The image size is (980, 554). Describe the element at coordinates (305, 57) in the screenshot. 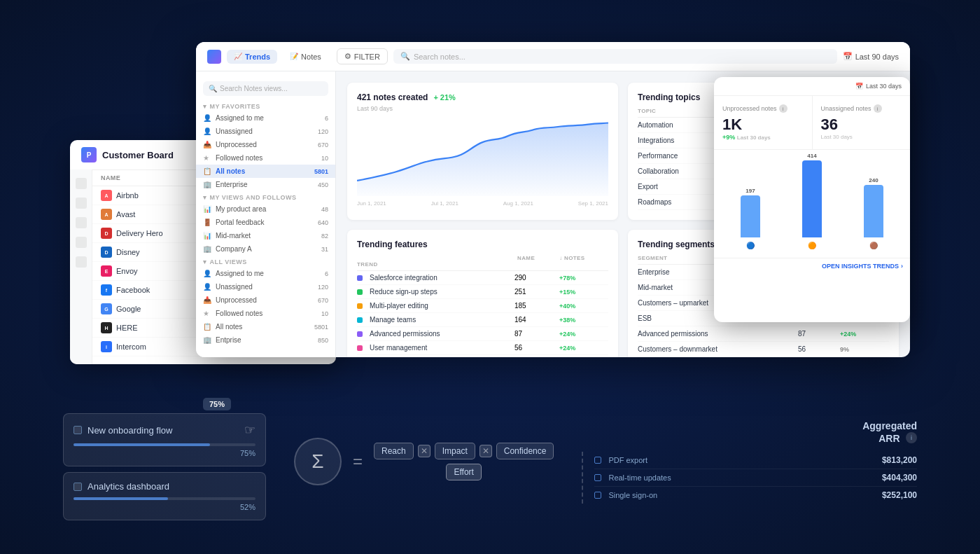

I see `tab-notes: 📝 Notes` at that location.